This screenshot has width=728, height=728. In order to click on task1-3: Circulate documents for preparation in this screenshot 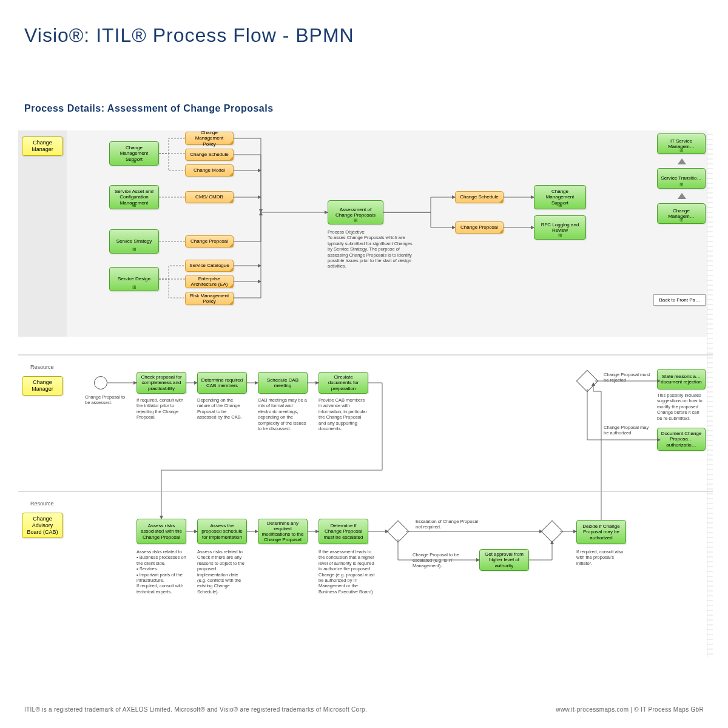, I will do `click(343, 383)`.